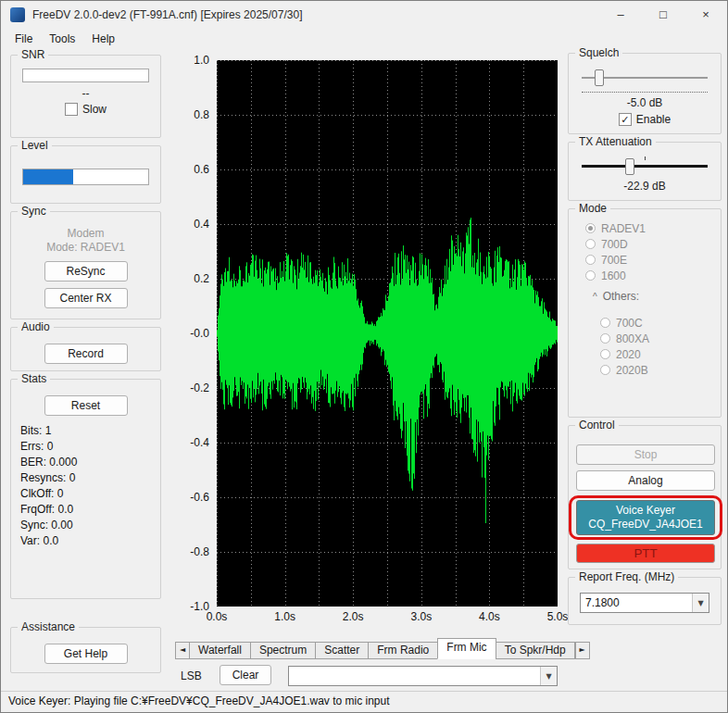 This screenshot has height=713, width=728. I want to click on stat-clkoff: ClkOff: 0, so click(85, 494).